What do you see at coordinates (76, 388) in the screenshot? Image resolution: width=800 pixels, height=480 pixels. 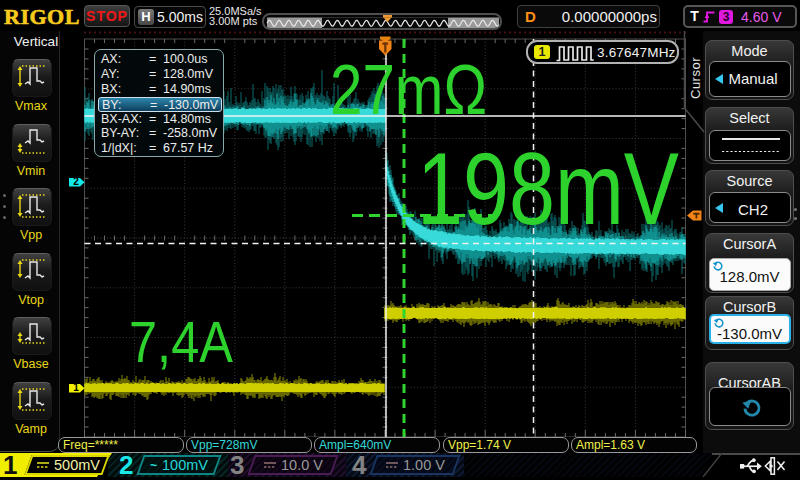 I see `svg-text: 1` at bounding box center [76, 388].